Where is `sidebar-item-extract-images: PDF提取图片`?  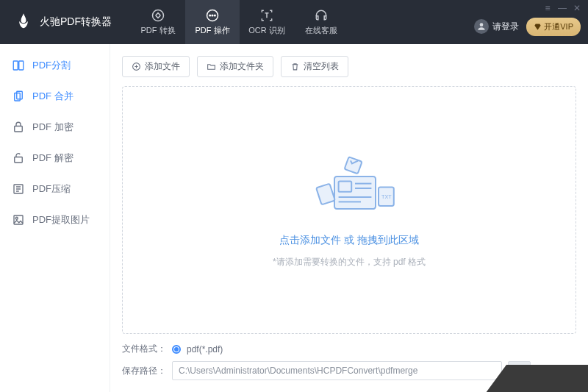 sidebar-item-extract-images: PDF提取图片 is located at coordinates (54, 220).